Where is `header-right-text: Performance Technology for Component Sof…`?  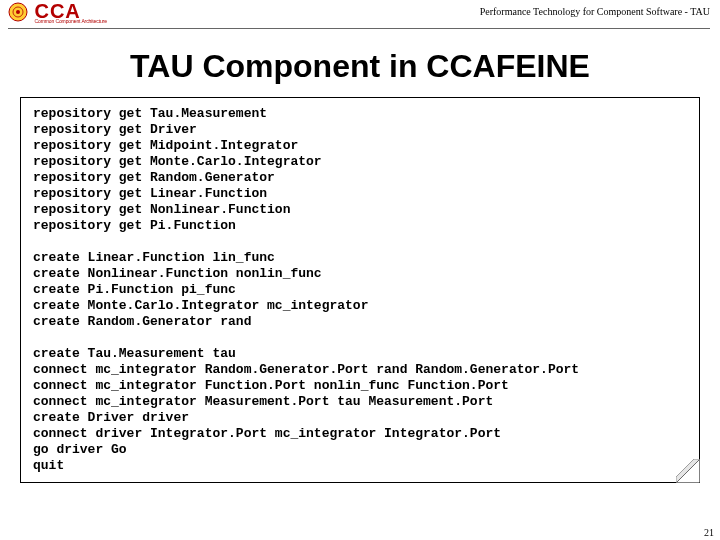 header-right-text: Performance Technology for Component Sof… is located at coordinates (595, 12).